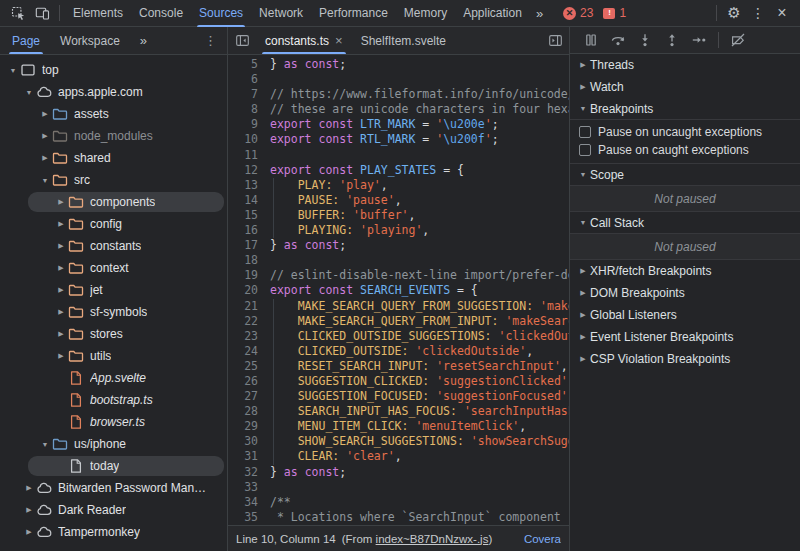  Describe the element at coordinates (591, 40) in the screenshot. I see `pause-button` at that location.